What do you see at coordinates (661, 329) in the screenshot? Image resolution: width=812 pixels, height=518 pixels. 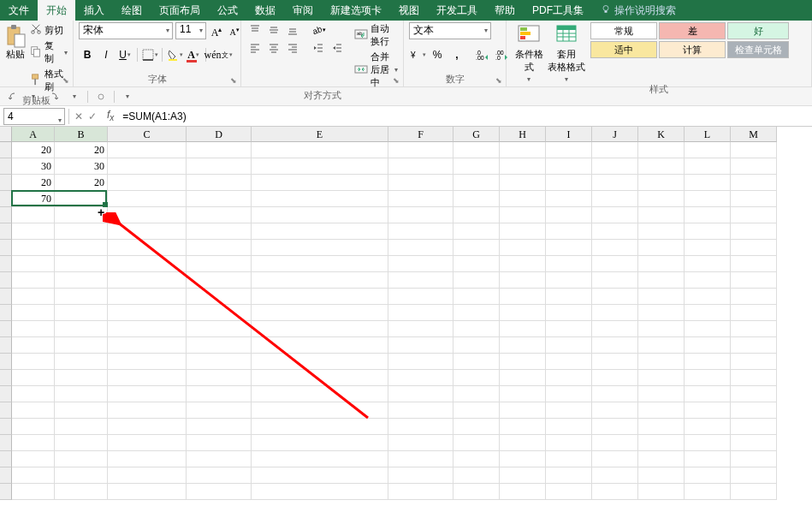 I see `cell-K12` at bounding box center [661, 329].